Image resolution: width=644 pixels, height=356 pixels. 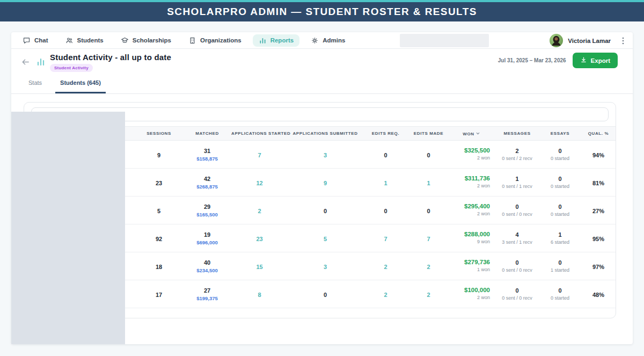 What do you see at coordinates (328, 41) in the screenshot?
I see `nav-item-admins: Admins` at bounding box center [328, 41].